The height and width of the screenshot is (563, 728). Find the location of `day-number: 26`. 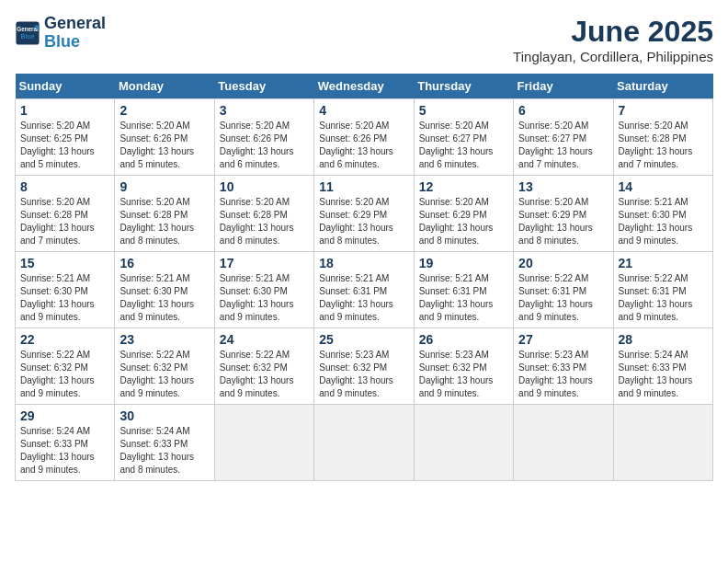

day-number: 26 is located at coordinates (463, 339).